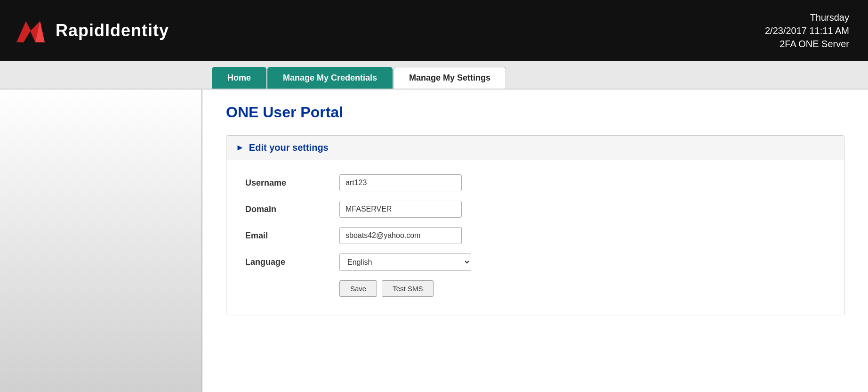 Image resolution: width=868 pixels, height=392 pixels. What do you see at coordinates (535, 262) in the screenshot?
I see `language-row: Language English Spanish French German` at bounding box center [535, 262].